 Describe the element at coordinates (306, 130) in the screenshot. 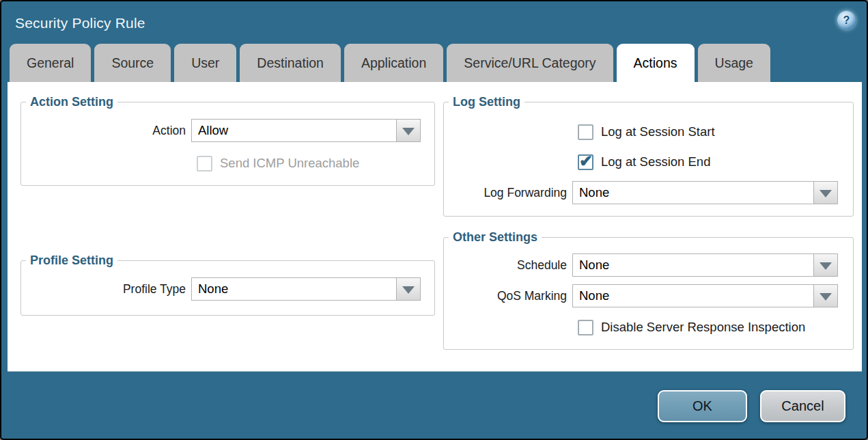

I see `action-dropdown: Allow` at that location.